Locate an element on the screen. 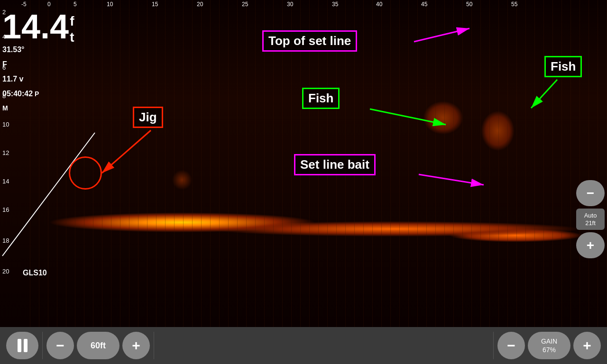 This screenshot has width=607, height=364. dist-mark: 0 is located at coordinates (49, 4).